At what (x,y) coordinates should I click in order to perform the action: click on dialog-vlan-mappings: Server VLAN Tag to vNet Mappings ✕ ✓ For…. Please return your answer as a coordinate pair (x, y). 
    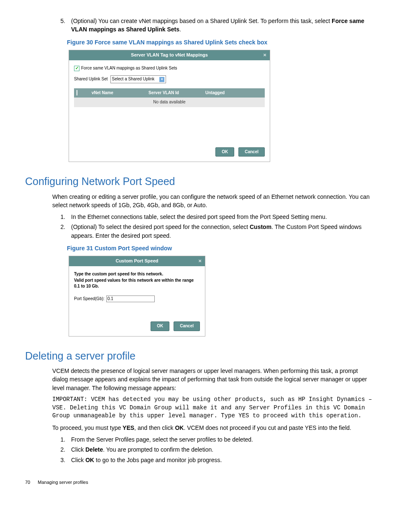
    Looking at the image, I should click on (169, 106).